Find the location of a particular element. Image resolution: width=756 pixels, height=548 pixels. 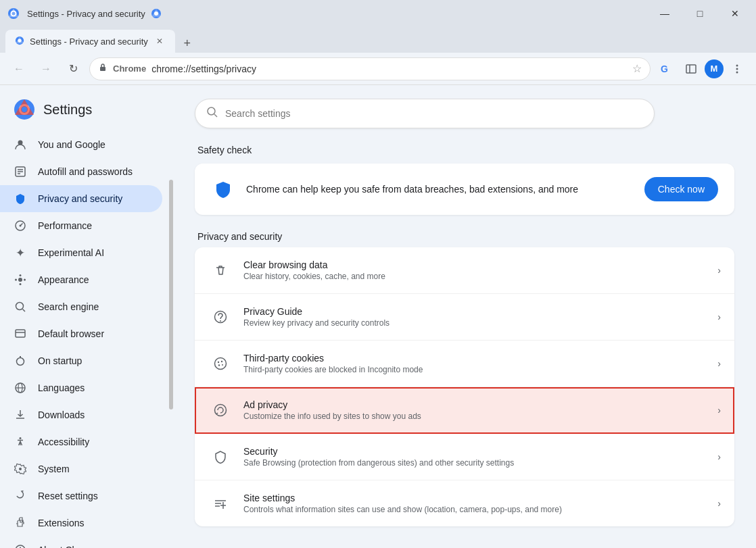

tab-close-button: ✕ is located at coordinates (160, 41).